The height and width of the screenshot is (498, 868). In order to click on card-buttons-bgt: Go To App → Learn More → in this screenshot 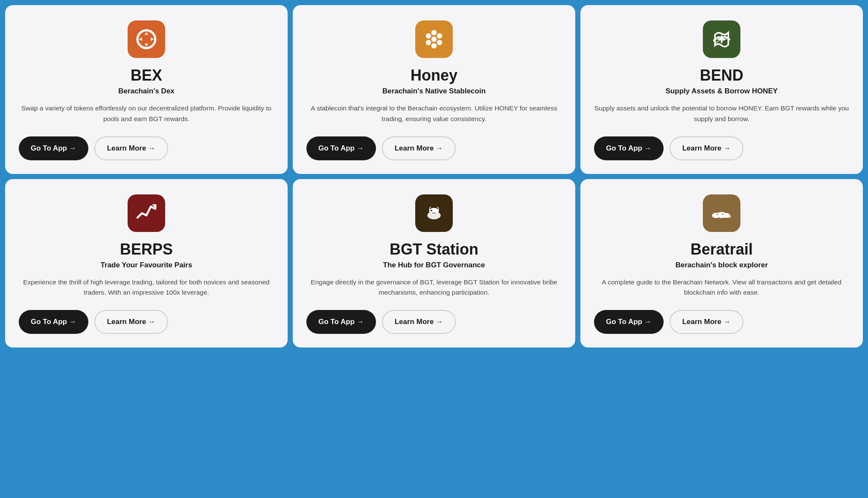, I will do `click(434, 322)`.